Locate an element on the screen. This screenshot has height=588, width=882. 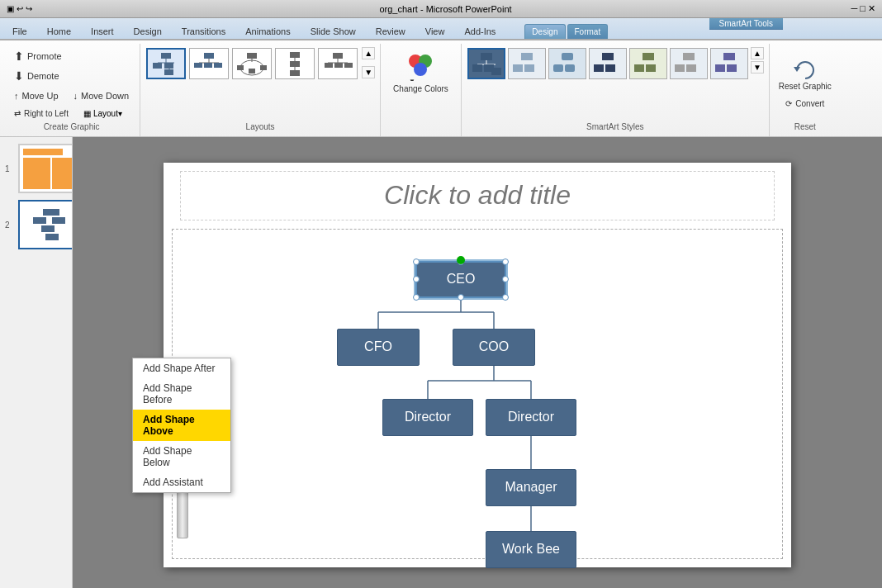
slide-title-placeholder: Click to add title is located at coordinates (477, 195).